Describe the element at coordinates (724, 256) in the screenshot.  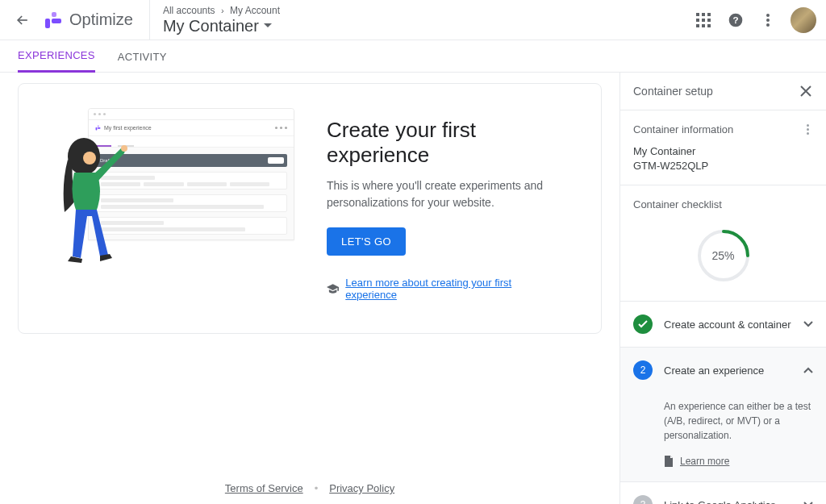
I see `progress-ring: 25%` at that location.